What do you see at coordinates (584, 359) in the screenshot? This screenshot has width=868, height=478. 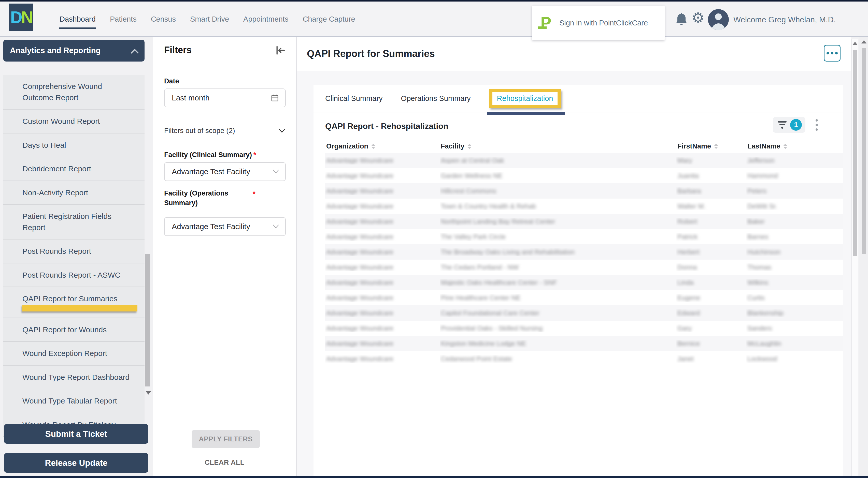 I see `table-row: Advantage WoundcareCedarwood Point Estat…` at bounding box center [584, 359].